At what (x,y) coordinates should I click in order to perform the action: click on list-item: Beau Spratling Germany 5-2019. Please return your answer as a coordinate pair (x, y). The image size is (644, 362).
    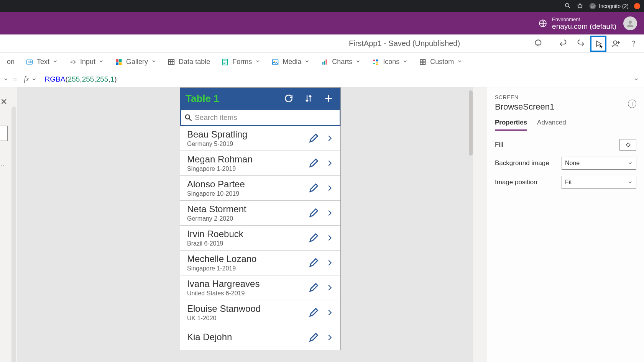
    Looking at the image, I should click on (260, 138).